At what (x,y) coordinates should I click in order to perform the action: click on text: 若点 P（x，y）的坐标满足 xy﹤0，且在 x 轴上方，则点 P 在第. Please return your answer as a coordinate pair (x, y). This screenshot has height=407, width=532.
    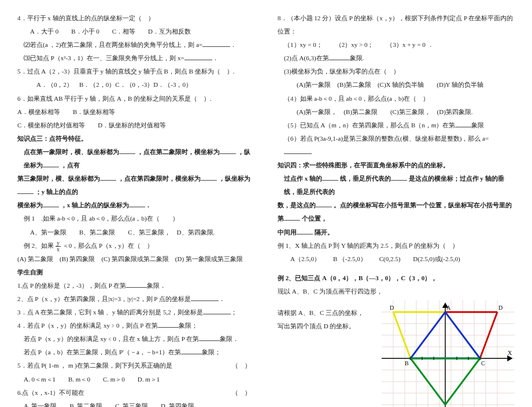
    Looking at the image, I should click on (111, 339).